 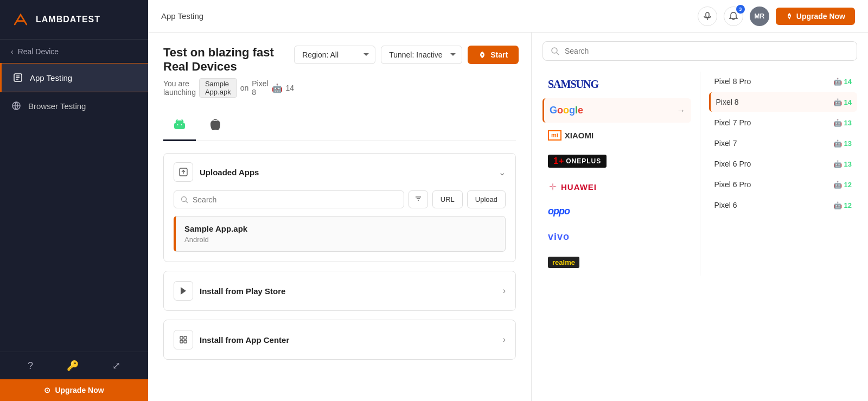 I want to click on region-select: Region: All, so click(x=335, y=55).